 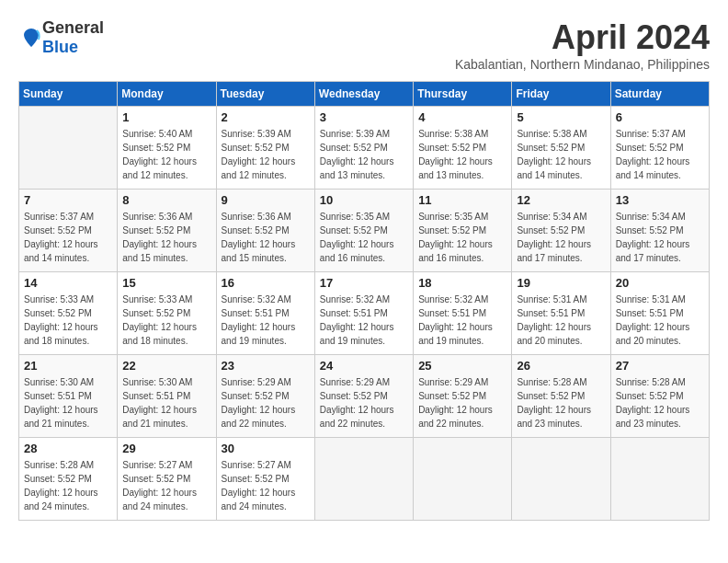 I want to click on day-number: 1, so click(x=166, y=118).